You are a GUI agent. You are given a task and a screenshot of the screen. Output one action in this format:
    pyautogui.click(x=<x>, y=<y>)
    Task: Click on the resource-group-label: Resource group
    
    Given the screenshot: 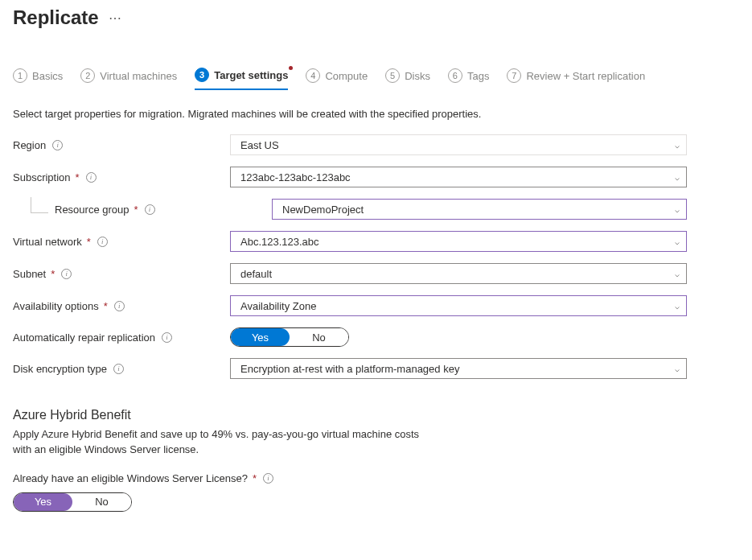 What is the action you would take?
    pyautogui.click(x=92, y=209)
    